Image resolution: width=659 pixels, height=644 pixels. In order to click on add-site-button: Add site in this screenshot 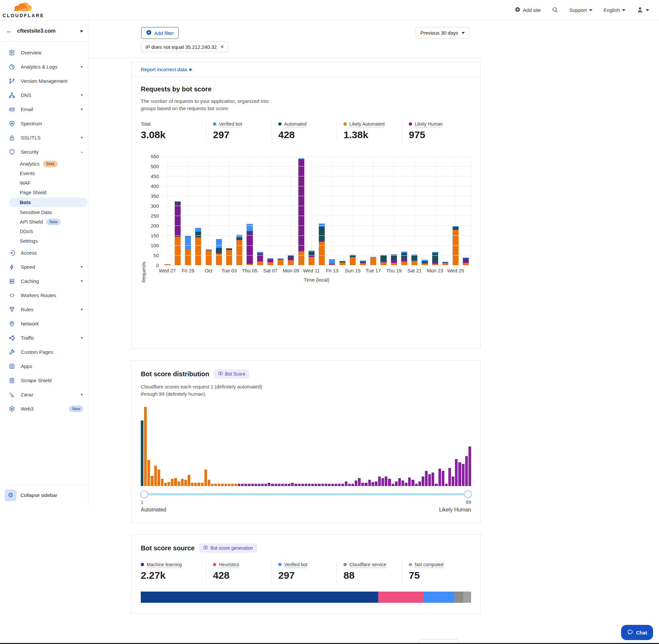, I will do `click(527, 10)`.